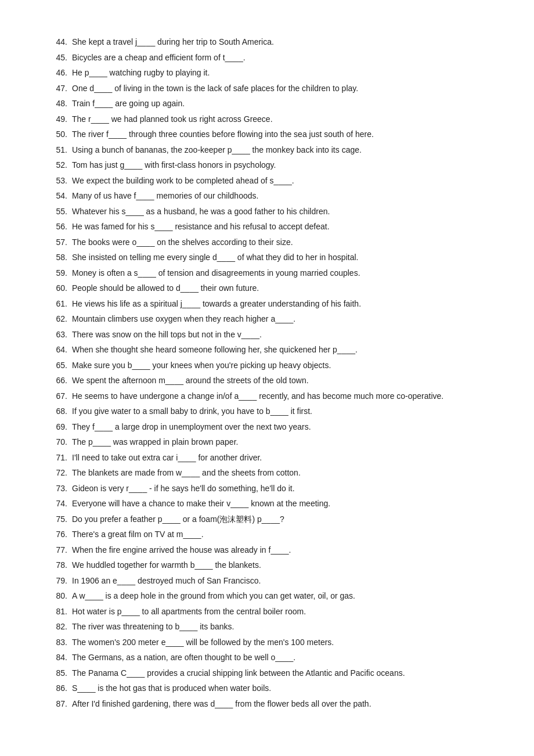 This screenshot has width=534, height=756. Describe the element at coordinates (57, 519) in the screenshot. I see `question-number: 75.` at that location.